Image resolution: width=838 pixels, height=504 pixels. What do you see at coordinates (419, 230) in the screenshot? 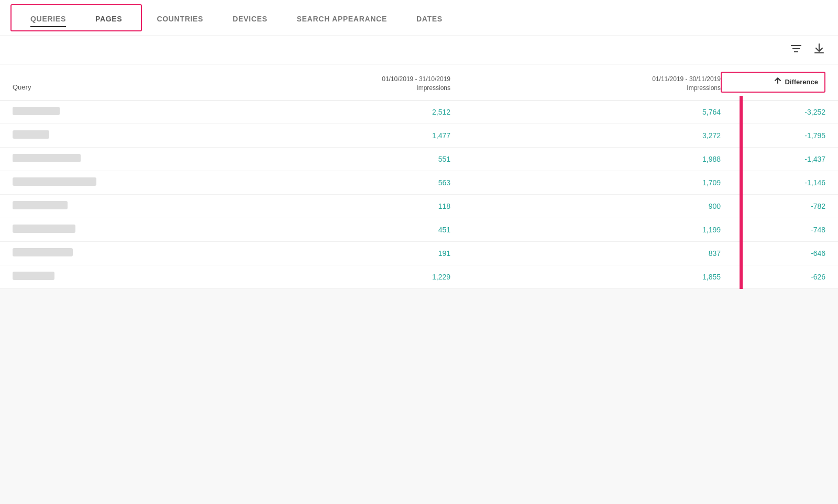
I see `table-row: 451 1,199 -748` at bounding box center [419, 230].